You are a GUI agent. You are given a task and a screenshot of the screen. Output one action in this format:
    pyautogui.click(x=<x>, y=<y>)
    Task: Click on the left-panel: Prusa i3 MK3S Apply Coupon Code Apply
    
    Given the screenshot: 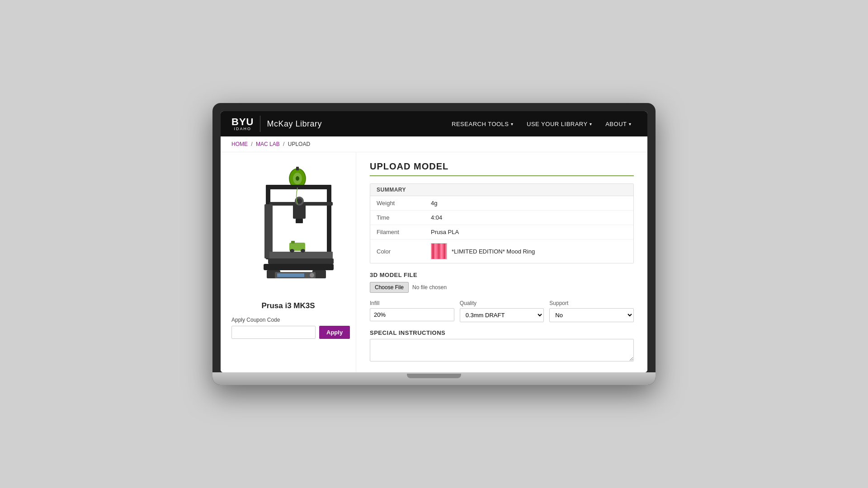 What is the action you would take?
    pyautogui.click(x=288, y=262)
    